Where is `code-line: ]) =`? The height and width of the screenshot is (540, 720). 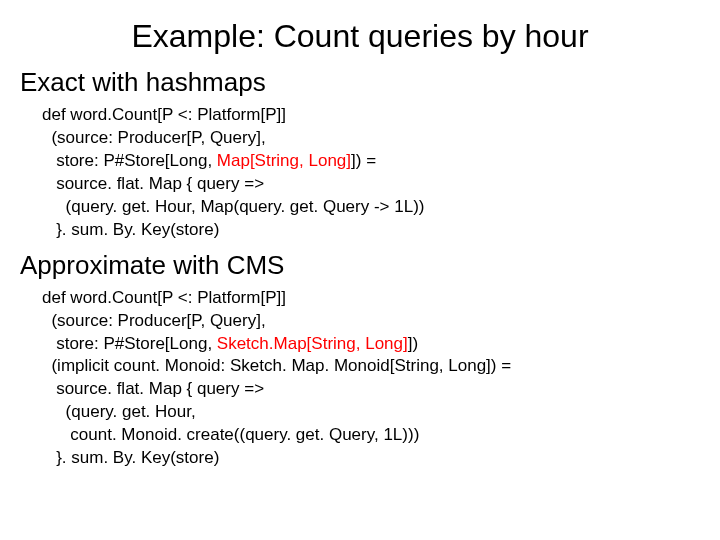
code-line: ]) = is located at coordinates (364, 160).